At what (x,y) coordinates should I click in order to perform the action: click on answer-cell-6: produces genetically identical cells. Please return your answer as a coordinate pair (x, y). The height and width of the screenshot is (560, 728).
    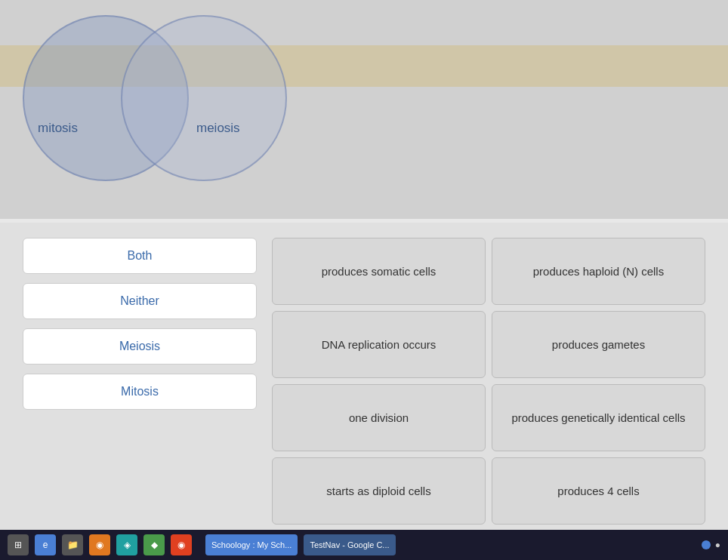
    Looking at the image, I should click on (598, 418).